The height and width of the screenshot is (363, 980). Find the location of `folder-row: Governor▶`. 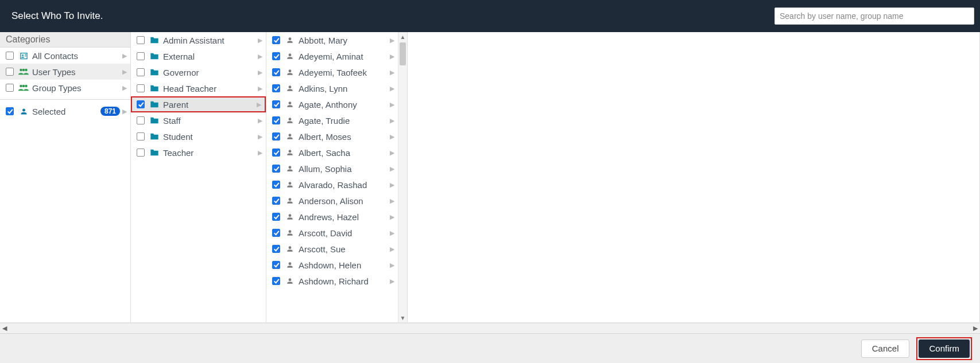

folder-row: Governor▶ is located at coordinates (199, 72).